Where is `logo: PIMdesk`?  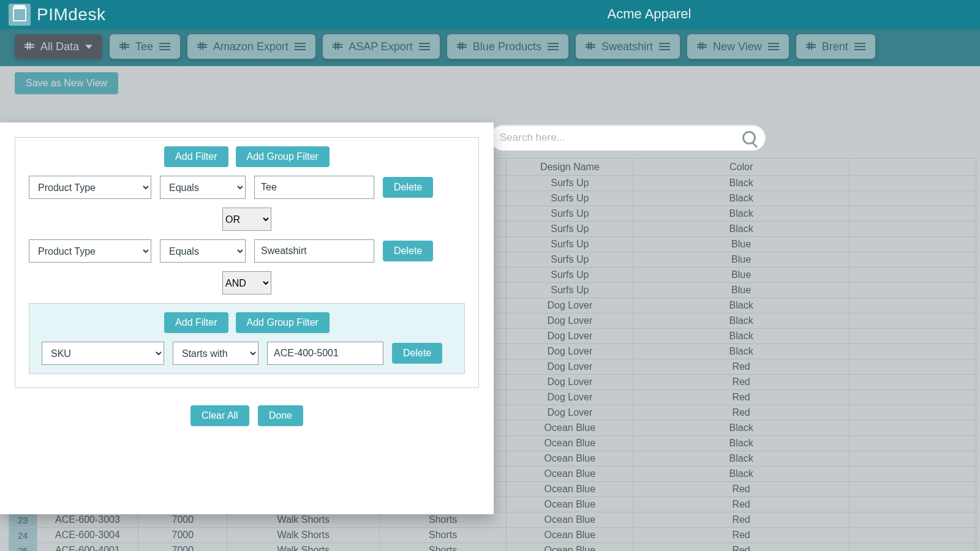
logo: PIMdesk is located at coordinates (57, 15).